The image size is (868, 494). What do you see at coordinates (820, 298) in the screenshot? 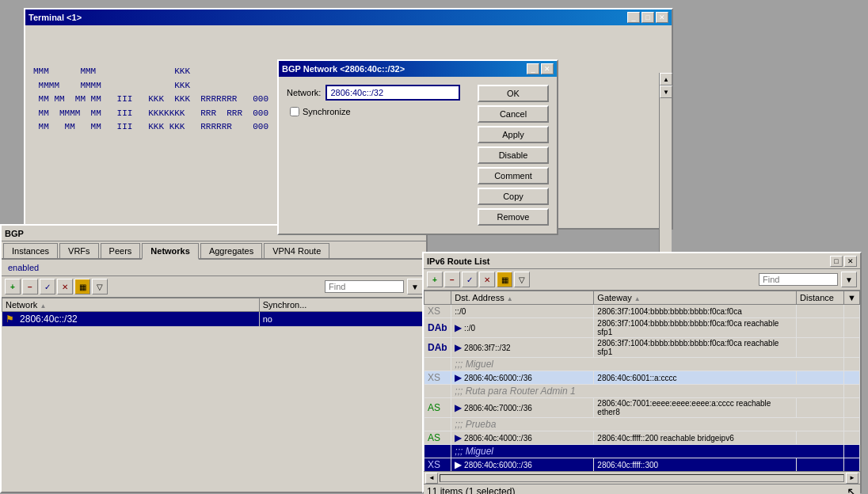
I see `col-distance: Distance` at bounding box center [820, 298].